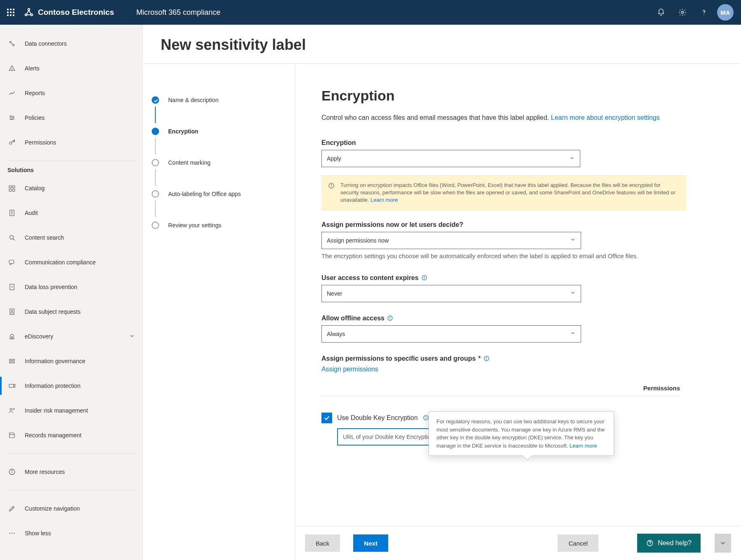 Image resolution: width=741 pixels, height=560 pixels. Describe the element at coordinates (12, 312) in the screenshot. I see `dsr-icon` at that location.